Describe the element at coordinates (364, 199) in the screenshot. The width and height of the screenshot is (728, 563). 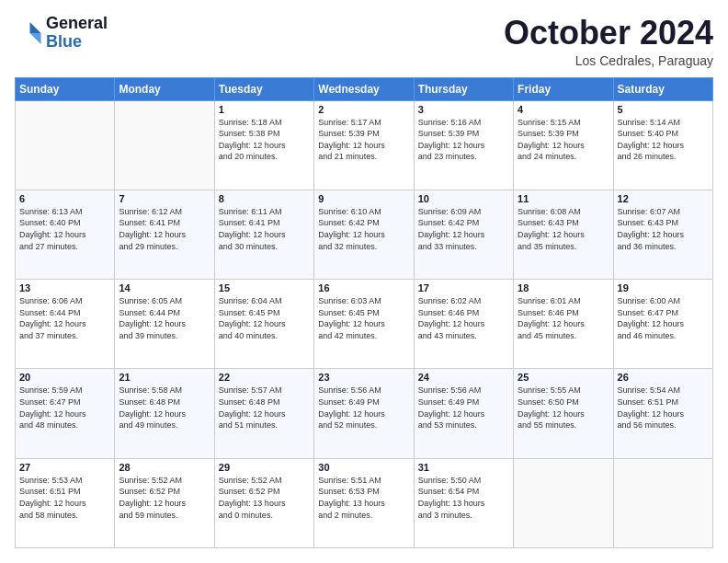
I see `day-number: 9` at that location.